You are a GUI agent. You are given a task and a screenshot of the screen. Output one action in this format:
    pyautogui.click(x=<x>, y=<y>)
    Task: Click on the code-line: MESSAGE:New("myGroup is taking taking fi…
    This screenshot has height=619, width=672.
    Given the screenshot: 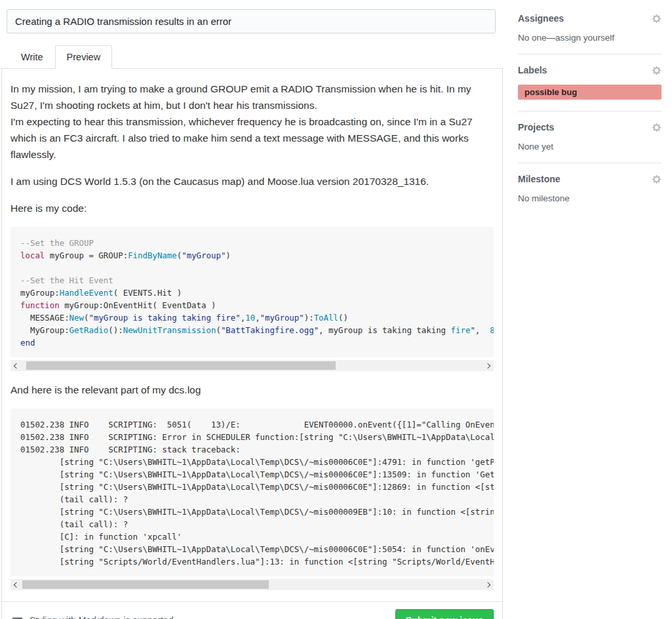 What is the action you would take?
    pyautogui.click(x=252, y=317)
    